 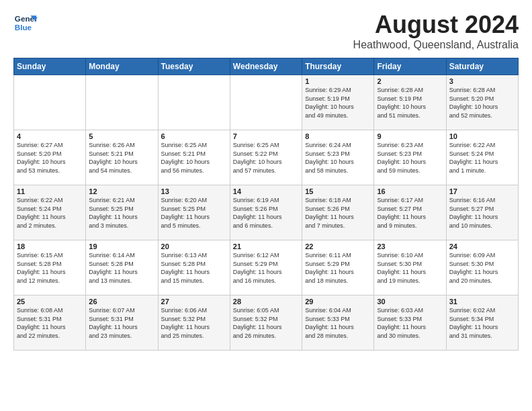 What do you see at coordinates (338, 136) in the screenshot?
I see `day-number: 8` at bounding box center [338, 136].